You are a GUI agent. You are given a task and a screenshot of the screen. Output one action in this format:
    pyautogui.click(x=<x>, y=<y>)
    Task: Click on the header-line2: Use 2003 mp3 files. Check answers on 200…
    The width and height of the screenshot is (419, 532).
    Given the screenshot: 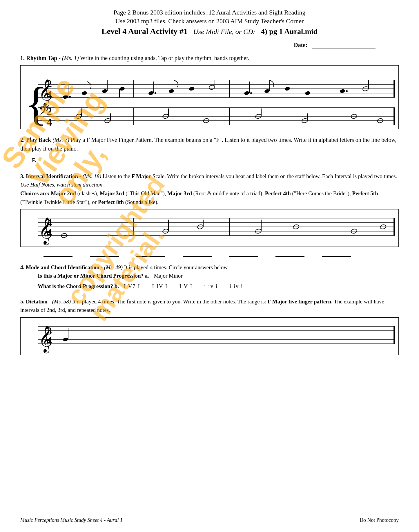 What is the action you would take?
    pyautogui.click(x=209, y=21)
    